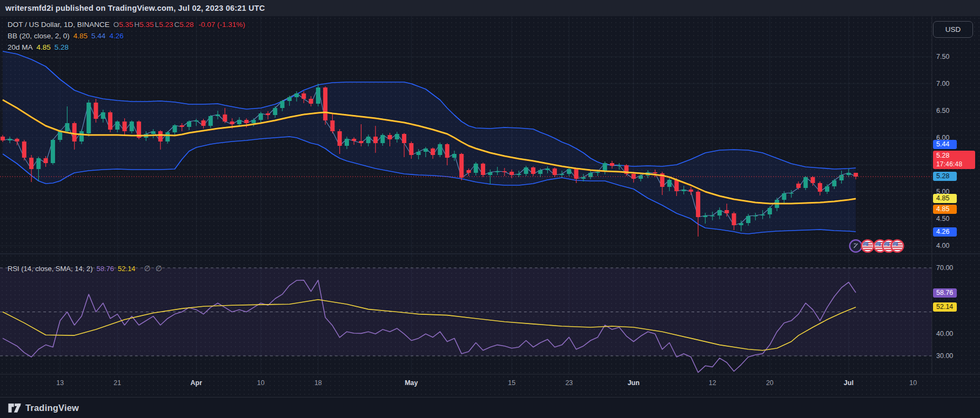  Describe the element at coordinates (39, 36) in the screenshot. I see `bb-indicator-label: BB (20, close, 2, 0)` at that location.